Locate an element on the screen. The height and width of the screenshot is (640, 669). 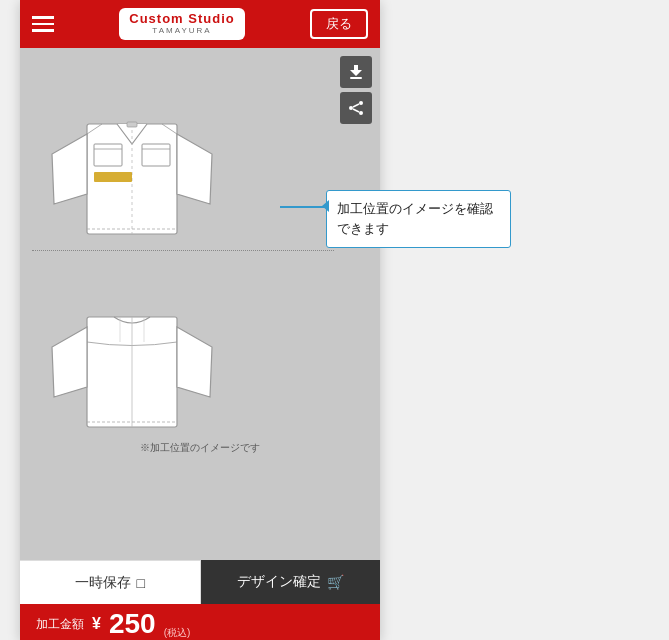
confirm-button: デザイン確定 🛒 is located at coordinates (291, 582).